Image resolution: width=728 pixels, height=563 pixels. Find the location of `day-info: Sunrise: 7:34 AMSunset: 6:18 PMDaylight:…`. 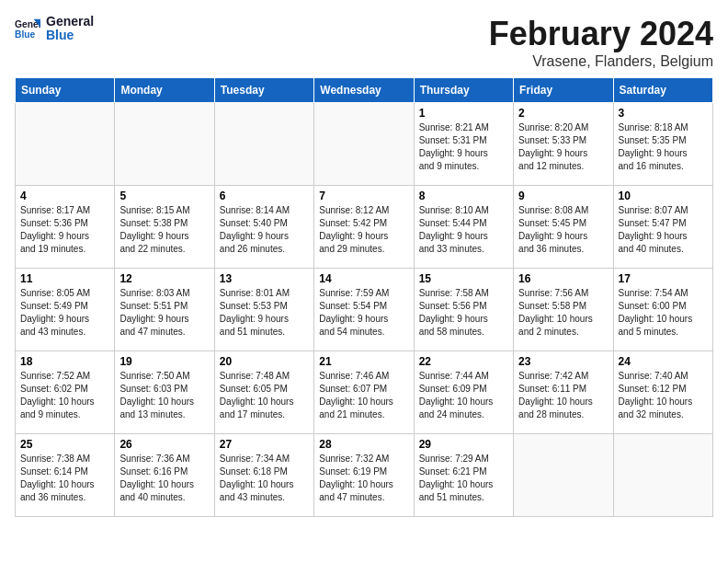

day-info: Sunrise: 7:34 AMSunset: 6:18 PMDaylight:… is located at coordinates (265, 478).